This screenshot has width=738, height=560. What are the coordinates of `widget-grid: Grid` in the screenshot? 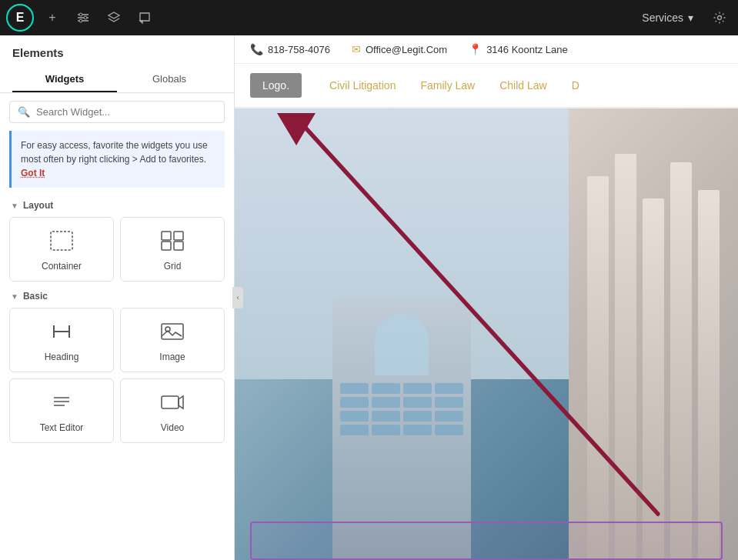 It's located at (172, 249).